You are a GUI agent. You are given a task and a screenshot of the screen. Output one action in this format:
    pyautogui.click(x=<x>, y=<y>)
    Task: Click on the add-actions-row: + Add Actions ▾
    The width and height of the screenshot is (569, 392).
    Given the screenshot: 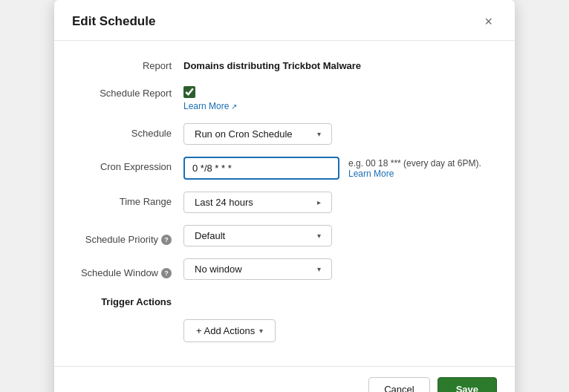 What is the action you would take?
    pyautogui.click(x=284, y=331)
    